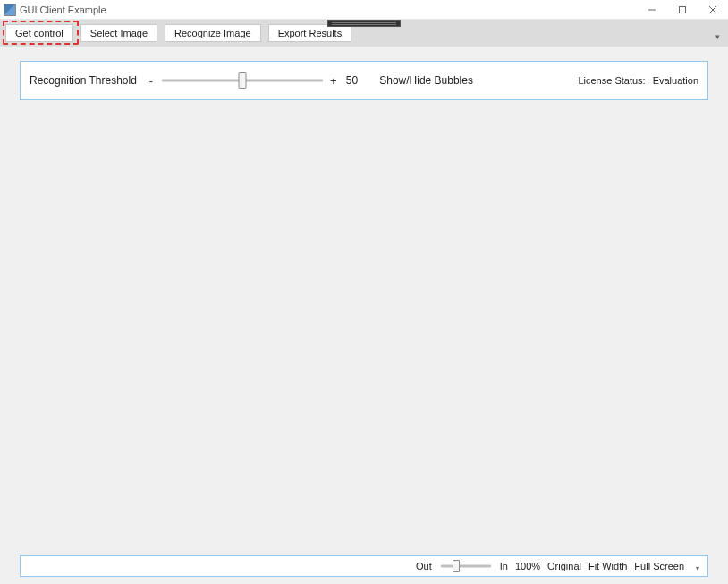  Describe the element at coordinates (612, 80) in the screenshot. I see `license-label: License Status:` at that location.